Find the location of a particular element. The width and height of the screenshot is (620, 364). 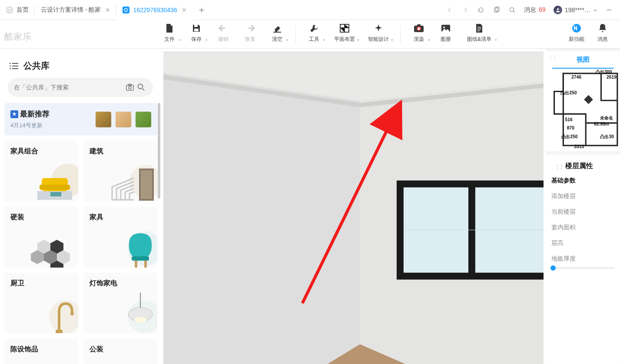

messages-count: 69 is located at coordinates (542, 10).